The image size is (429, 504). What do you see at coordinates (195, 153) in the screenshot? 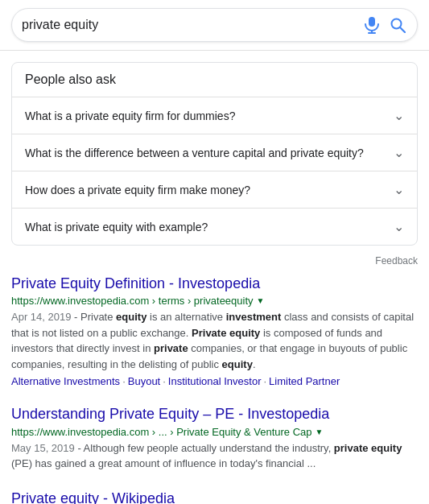
I see `paa-question-1: What is the difference between a venture…` at bounding box center [195, 153].